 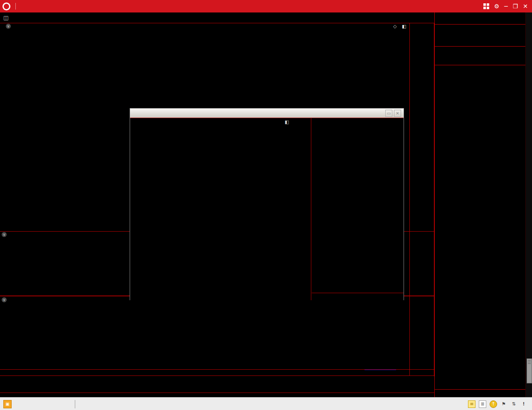 I want to click on period-toolbar: ◫, so click(x=217, y=18).